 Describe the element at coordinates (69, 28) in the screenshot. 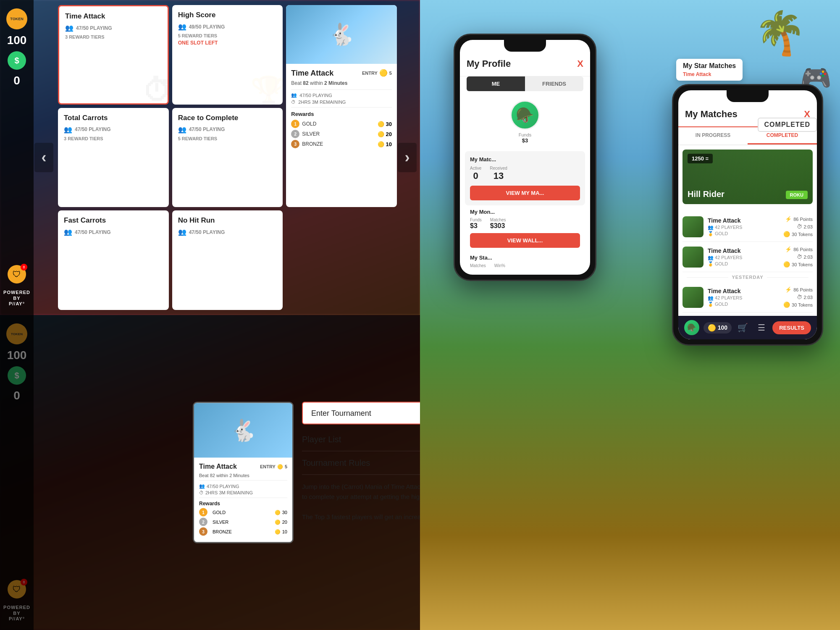

I see `players-icon-1: 👥` at that location.